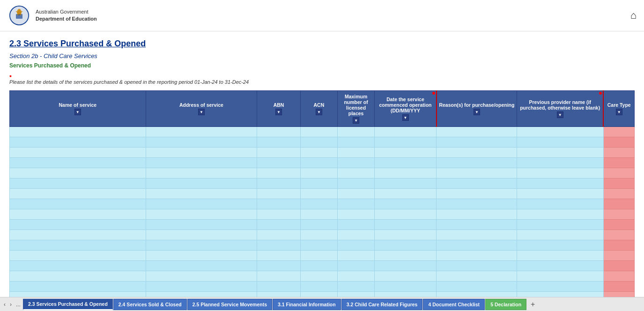 The image size is (644, 311). What do you see at coordinates (5, 304) in the screenshot?
I see `tab-nav-prev: ‹` at bounding box center [5, 304].